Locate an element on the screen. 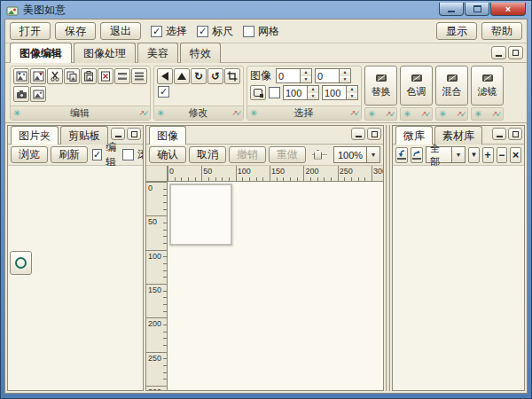 The image size is (532, 399). tab-effects: 特效 is located at coordinates (200, 53).